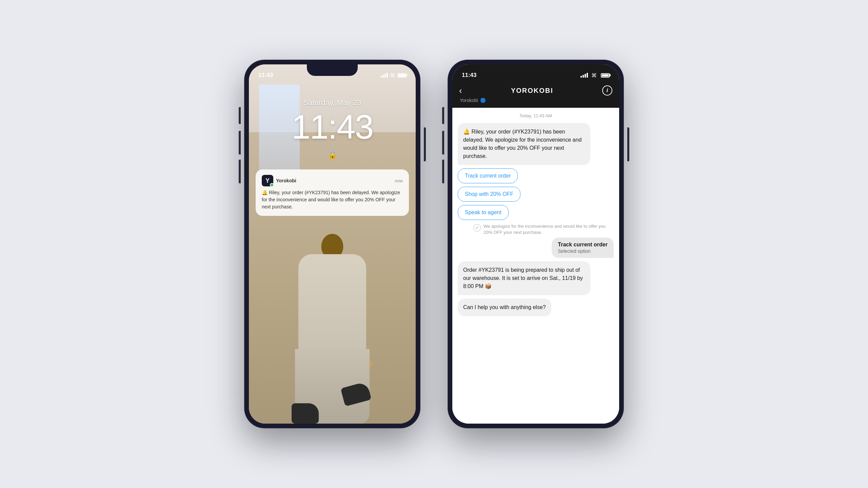  What do you see at coordinates (549, 229) in the screenshot?
I see `selected-note-text: We apologize for the inconvenience and w…` at bounding box center [549, 229].